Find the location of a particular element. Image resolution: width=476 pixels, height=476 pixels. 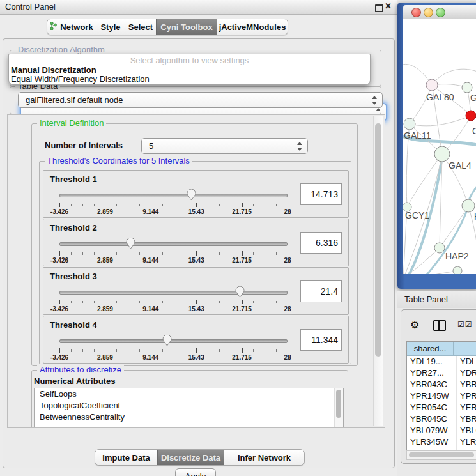

threshold-2-slider is located at coordinates (174, 244).